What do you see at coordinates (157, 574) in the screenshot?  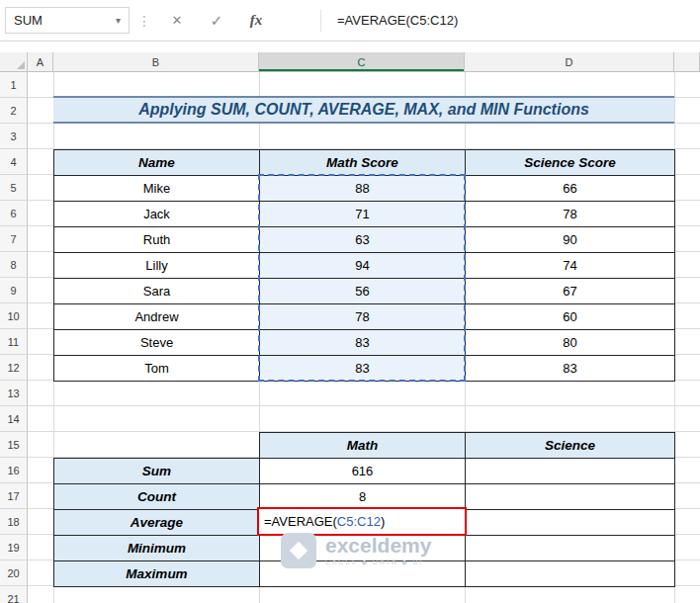 I see `cell-B20: Maximum` at bounding box center [157, 574].